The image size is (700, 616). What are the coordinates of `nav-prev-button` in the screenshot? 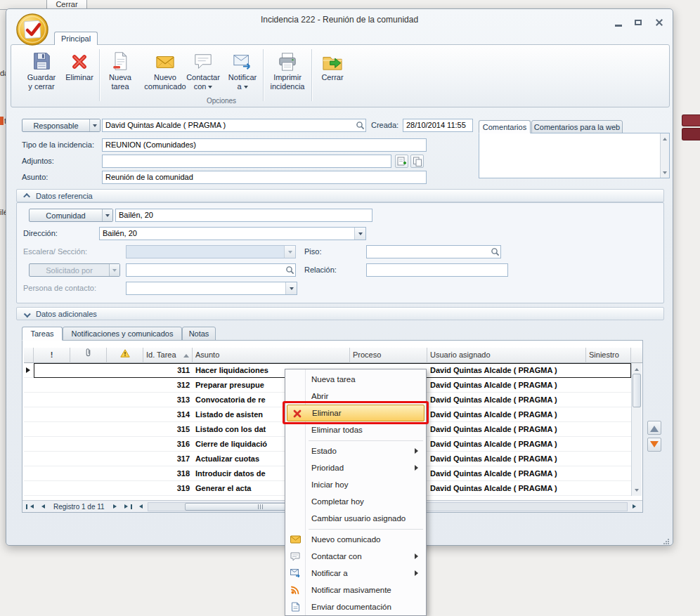 It's located at (42, 507).